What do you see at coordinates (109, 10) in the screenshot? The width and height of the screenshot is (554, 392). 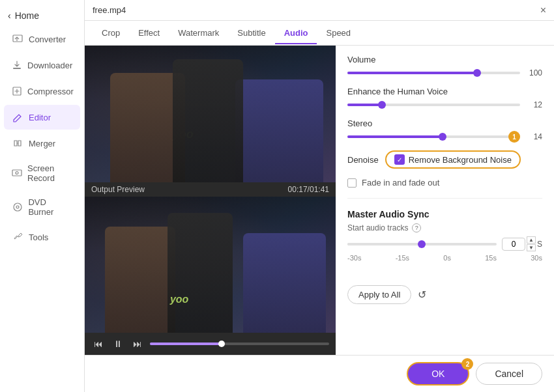 I see `file-title: free.mp4` at bounding box center [109, 10].